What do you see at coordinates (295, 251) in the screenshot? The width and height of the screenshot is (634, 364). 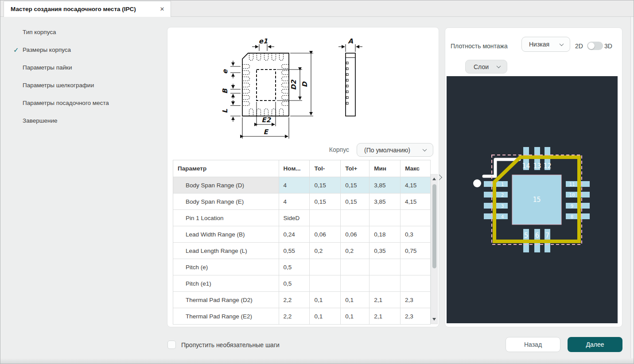 I see `table-cell: 0,55` at bounding box center [295, 251].